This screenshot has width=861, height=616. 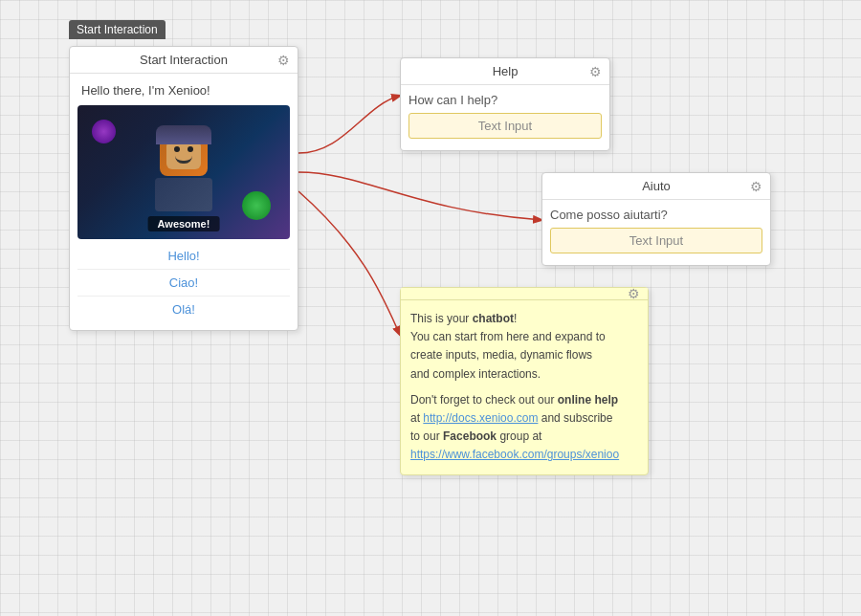 What do you see at coordinates (475, 374) in the screenshot?
I see `info-line4: and complex interactions.` at bounding box center [475, 374].